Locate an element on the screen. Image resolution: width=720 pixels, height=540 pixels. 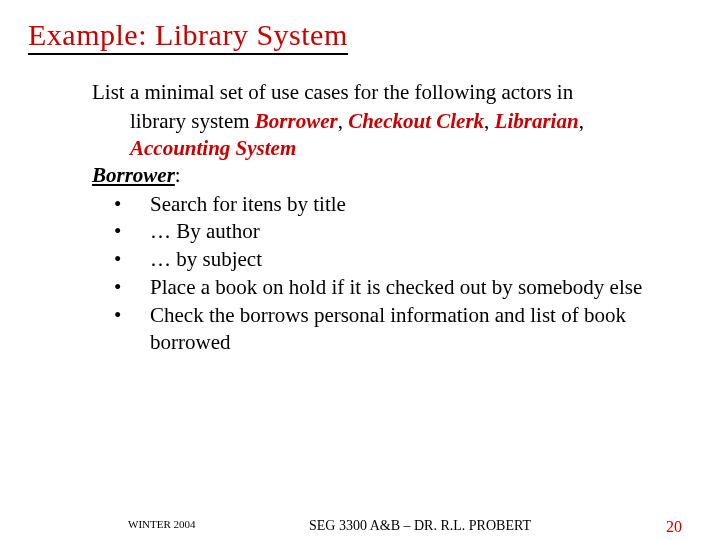
list-item: • … By author is located at coordinates (383, 232).